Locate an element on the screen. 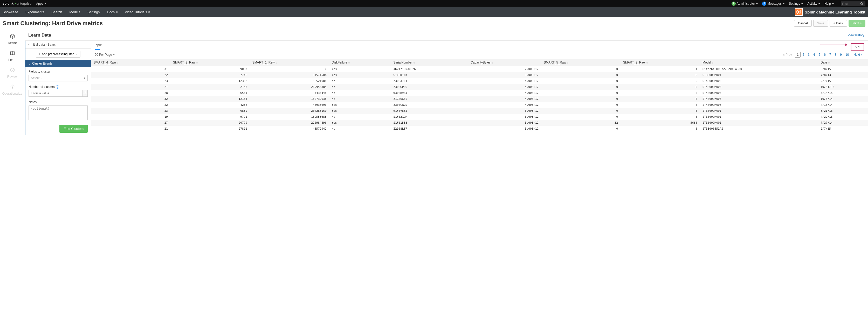 This screenshot has height=309, width=868. pager-page-7: 7 is located at coordinates (830, 55).